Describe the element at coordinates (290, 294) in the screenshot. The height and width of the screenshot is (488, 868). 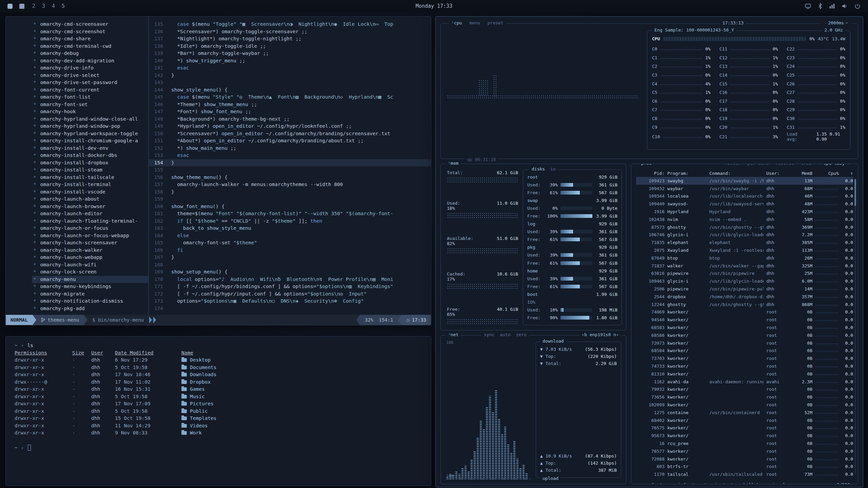
I see `code-line: 172 [ -f ~/.config/hypr/input.conf ] && …` at that location.